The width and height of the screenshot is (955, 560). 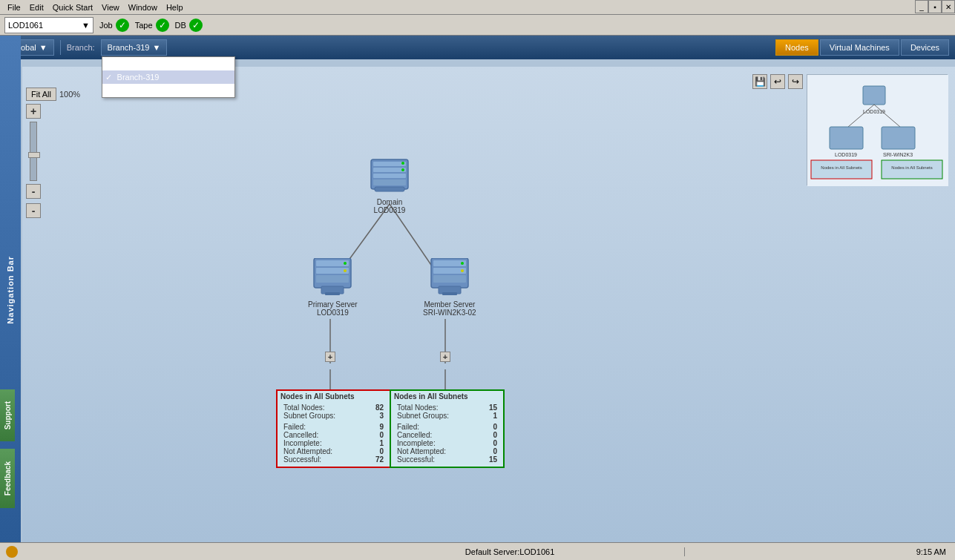 What do you see at coordinates (447, 451) in the screenshot?
I see `right-not-attempted-row: Not Attempted: 0` at bounding box center [447, 451].